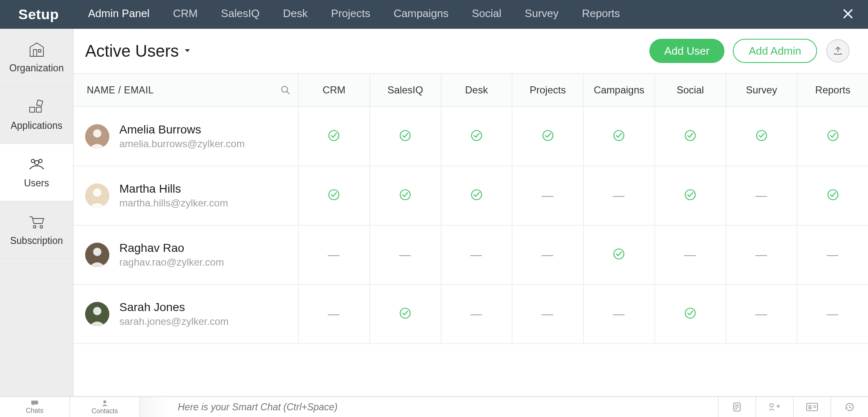 The image size is (868, 417). Describe the element at coordinates (619, 90) in the screenshot. I see `column-campaigns: Campaigns` at that location.